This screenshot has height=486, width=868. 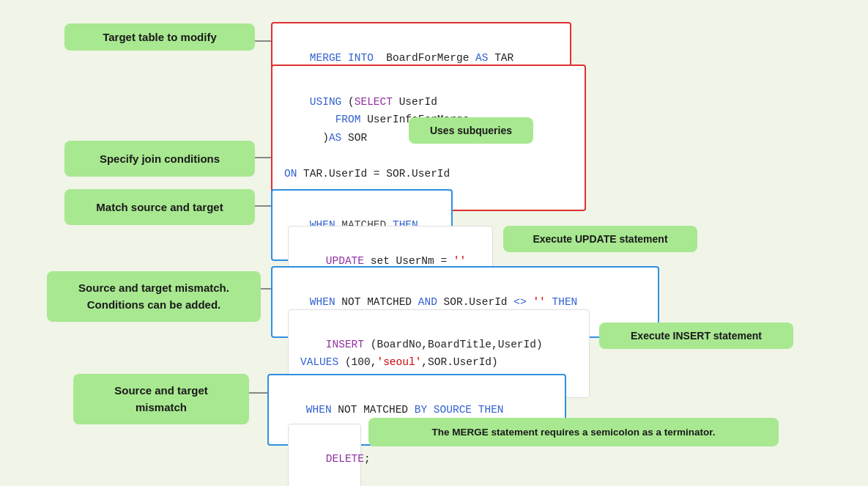 What do you see at coordinates (161, 399) in the screenshot?
I see `label-source-target-mismatch: Source and targetmismatch` at bounding box center [161, 399].